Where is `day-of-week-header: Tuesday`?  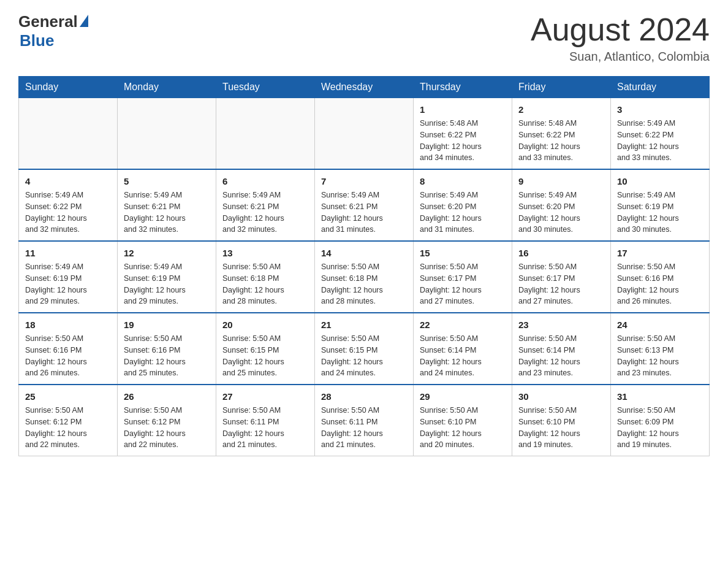 day-of-week-header: Tuesday is located at coordinates (266, 87).